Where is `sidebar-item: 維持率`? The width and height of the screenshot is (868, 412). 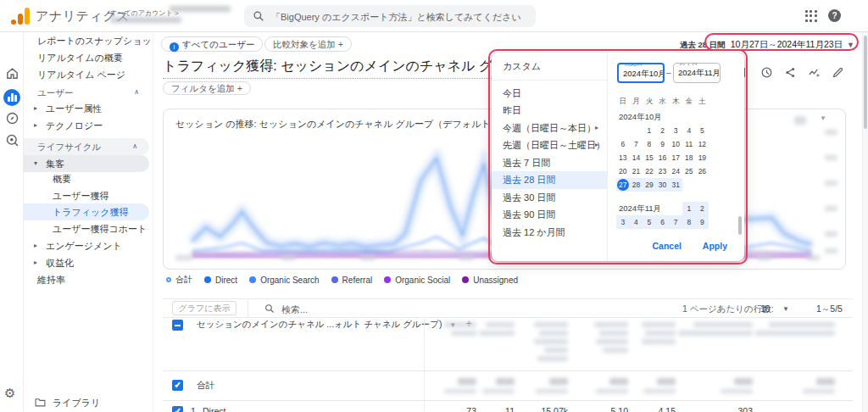
sidebar-item: 維持率 is located at coordinates (87, 280).